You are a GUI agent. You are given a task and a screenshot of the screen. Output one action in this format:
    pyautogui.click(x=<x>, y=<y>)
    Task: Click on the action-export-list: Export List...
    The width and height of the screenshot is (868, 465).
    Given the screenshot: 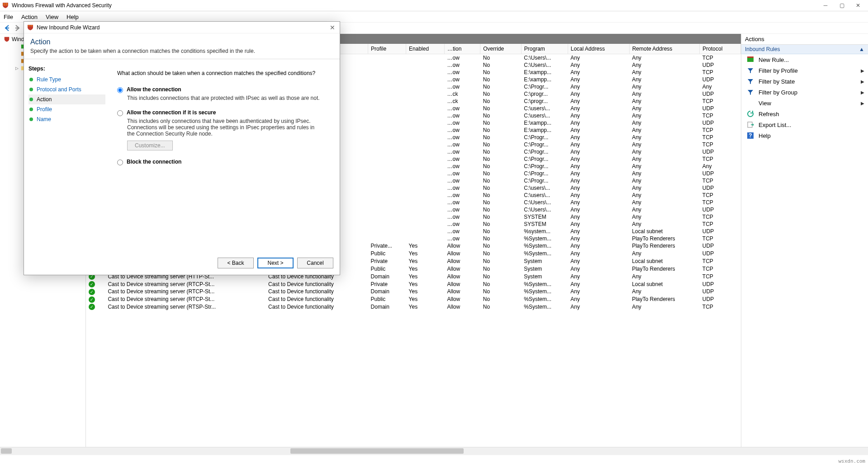 What is the action you would take?
    pyautogui.click(x=805, y=125)
    